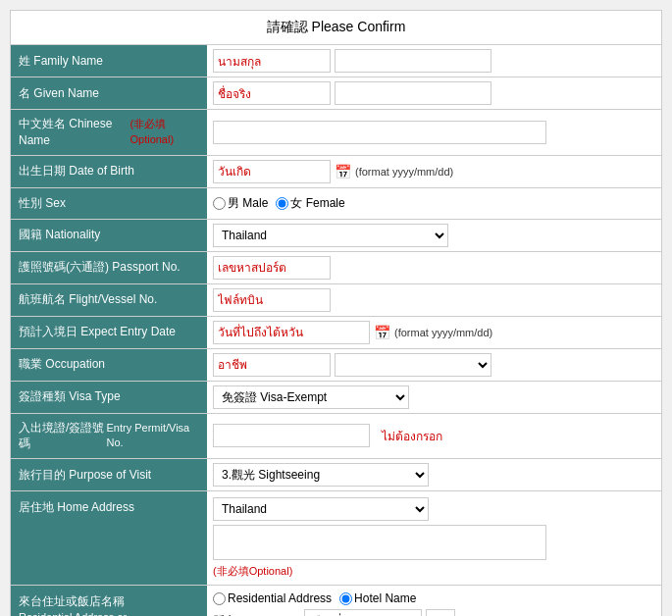 The width and height of the screenshot is (672, 616). What do you see at coordinates (434, 172) in the screenshot?
I see `input-cell-dob: 📅 (format yyyy/mm/dd)` at bounding box center [434, 172].